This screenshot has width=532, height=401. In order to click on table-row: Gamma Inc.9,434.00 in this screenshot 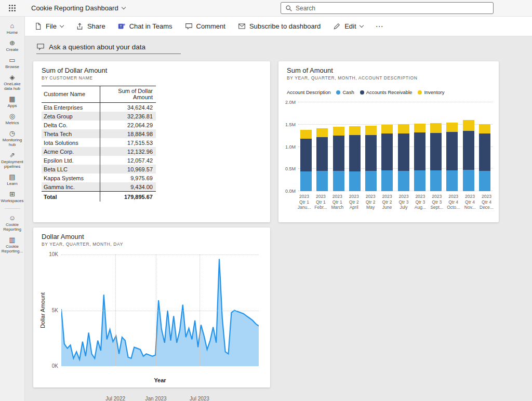, I will do `click(99, 187)`.